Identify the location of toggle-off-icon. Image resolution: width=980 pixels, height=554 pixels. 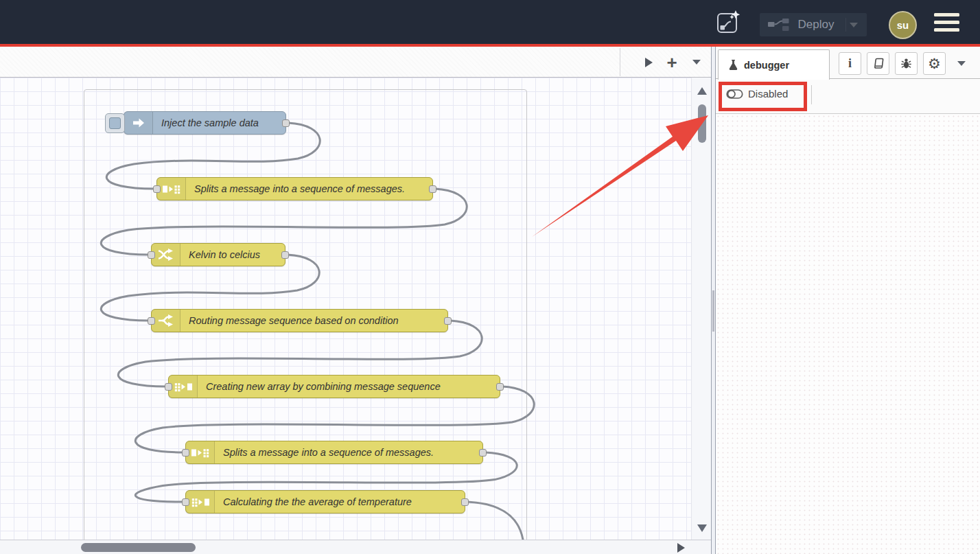
(734, 94).